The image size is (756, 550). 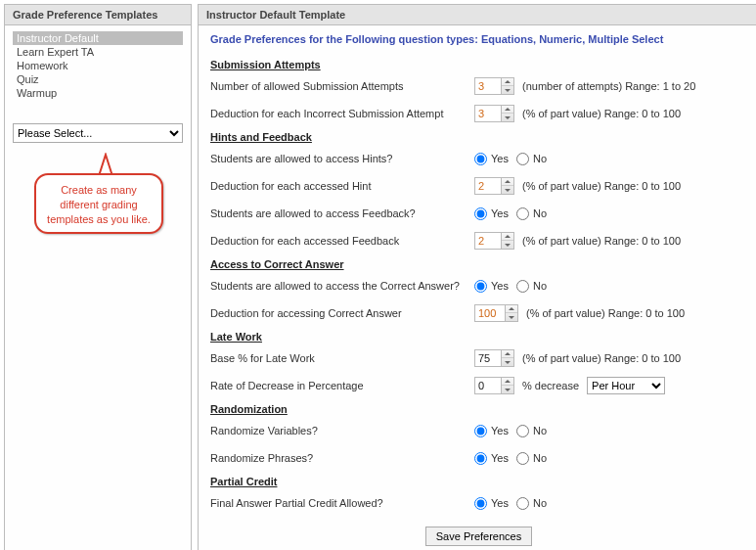 I want to click on late-rate-input, so click(x=488, y=386).